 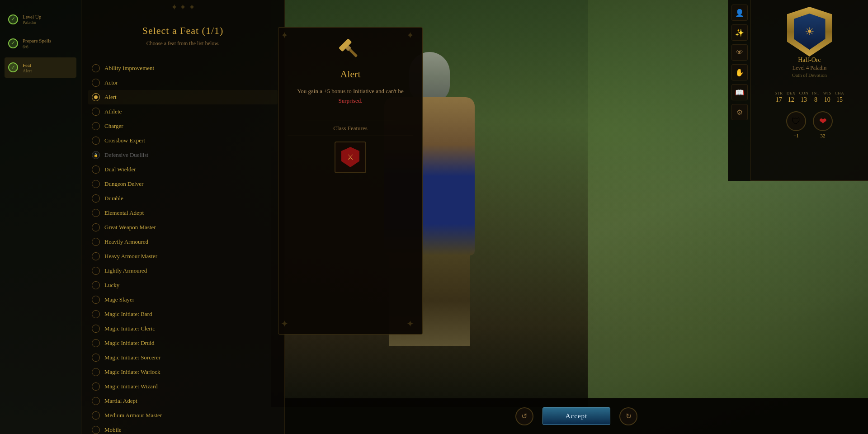 I want to click on nav-label-level-up: Level Up, so click(x=32, y=17).